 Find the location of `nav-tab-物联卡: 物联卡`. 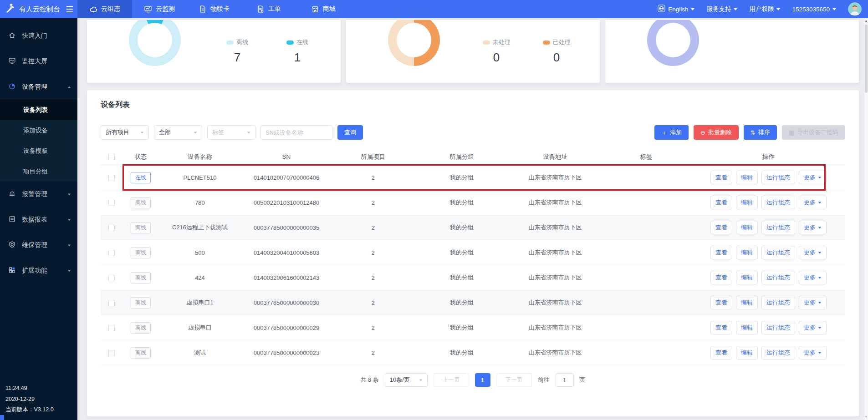

nav-tab-物联卡: 物联卡 is located at coordinates (214, 9).